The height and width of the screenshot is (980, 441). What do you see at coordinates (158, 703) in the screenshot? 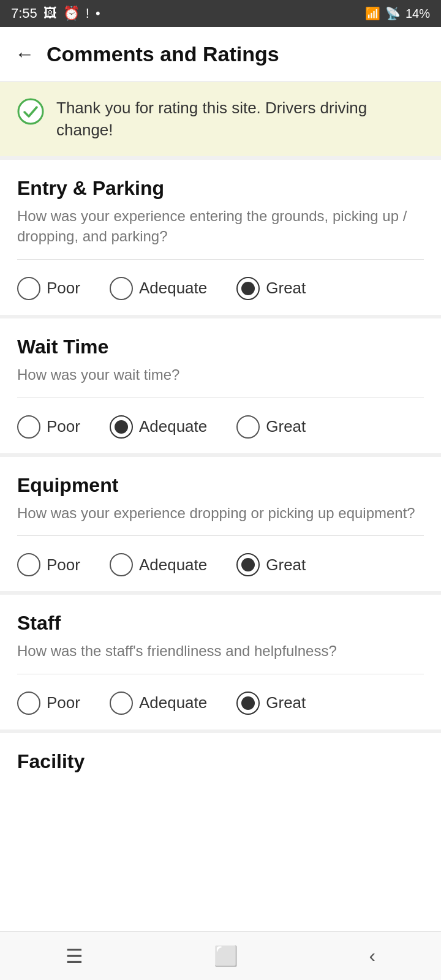
I see `staff-option-adequate: Adequate` at bounding box center [158, 703].